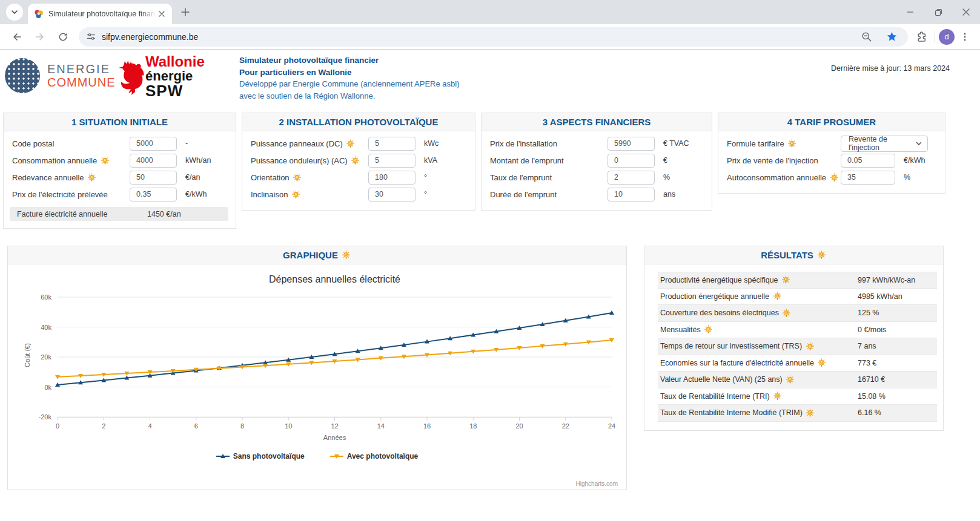 This screenshot has width=980, height=521. What do you see at coordinates (91, 36) in the screenshot?
I see `site-settings-icon` at bounding box center [91, 36].